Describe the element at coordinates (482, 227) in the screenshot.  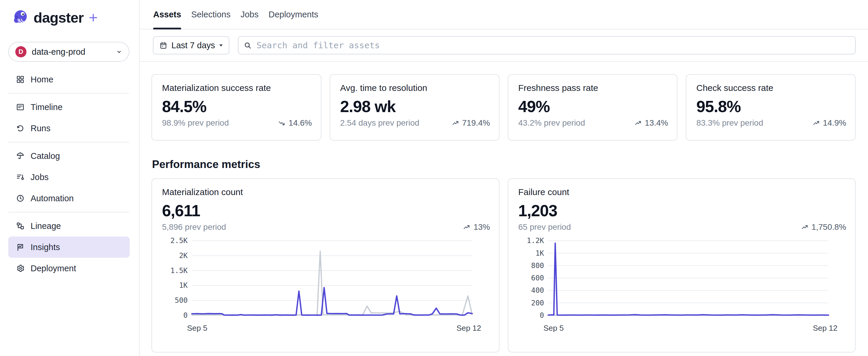
I see `chart-delta-value: 13%` at that location.